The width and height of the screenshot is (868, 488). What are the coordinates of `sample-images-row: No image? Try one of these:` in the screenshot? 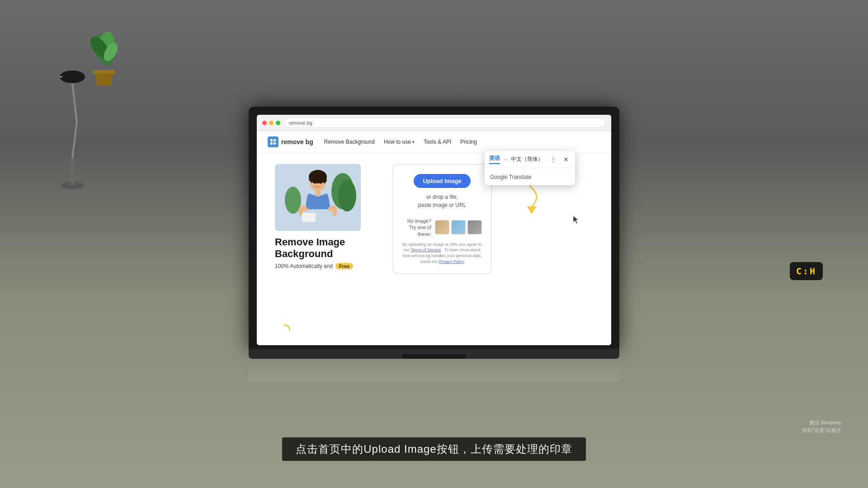 It's located at (442, 228).